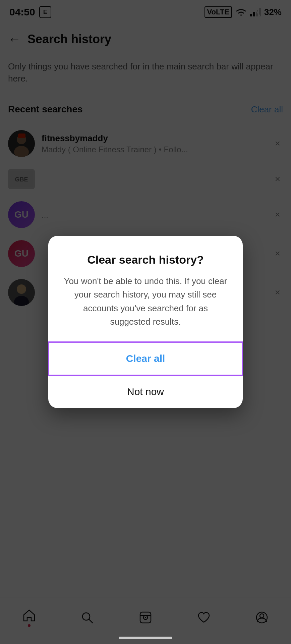  I want to click on modal-body: Clear search history? You won't be able …, so click(146, 282).